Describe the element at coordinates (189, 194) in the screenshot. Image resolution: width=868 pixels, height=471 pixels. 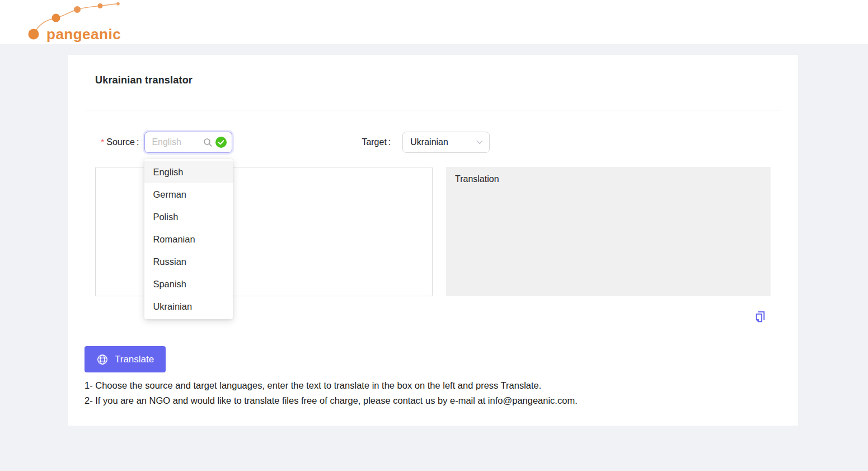
I see `dropdown-option-german: German` at that location.